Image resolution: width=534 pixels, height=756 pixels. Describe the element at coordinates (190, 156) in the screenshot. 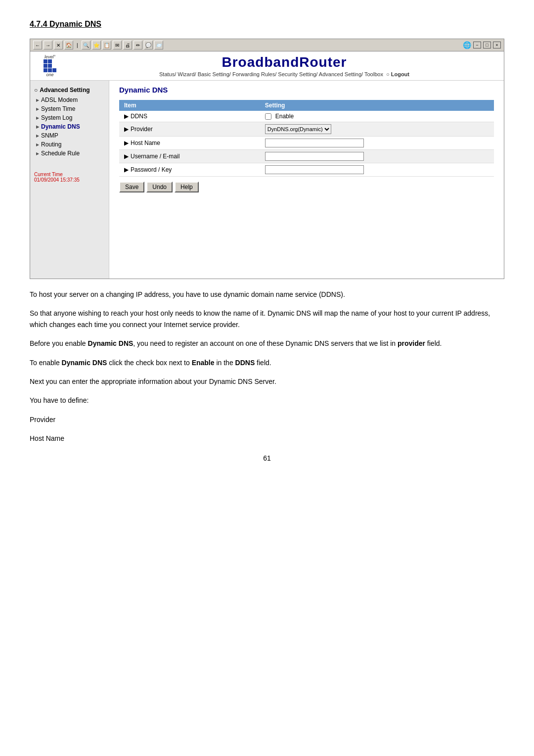

I see `username-row-label: ▶ Username / E-mail` at that location.